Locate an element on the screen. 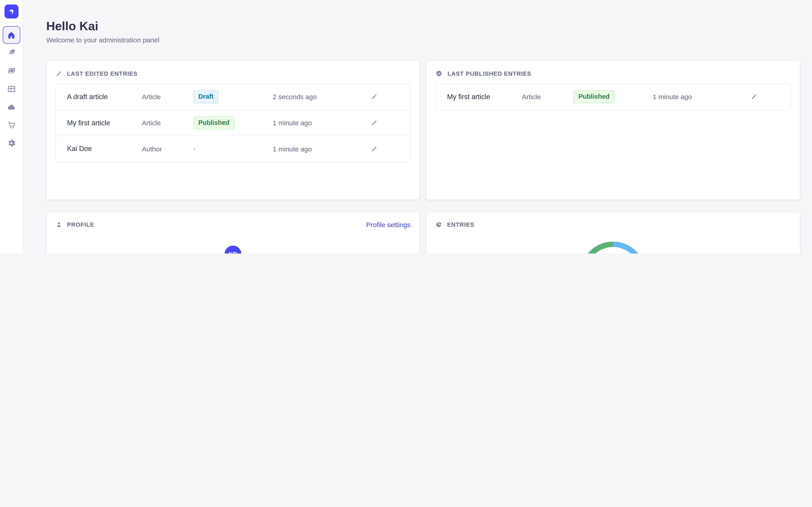 This screenshot has width=812, height=507. strapi-logo-icon is located at coordinates (11, 11).